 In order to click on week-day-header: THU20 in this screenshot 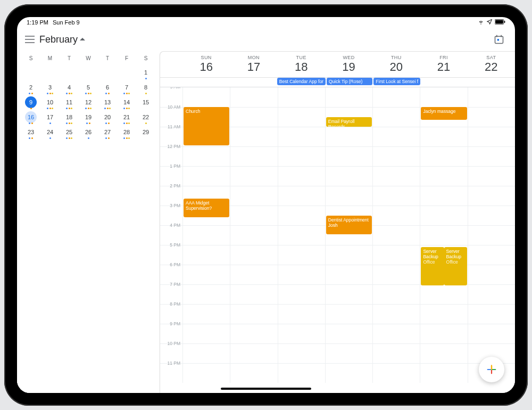, I will do `click(396, 65)`.